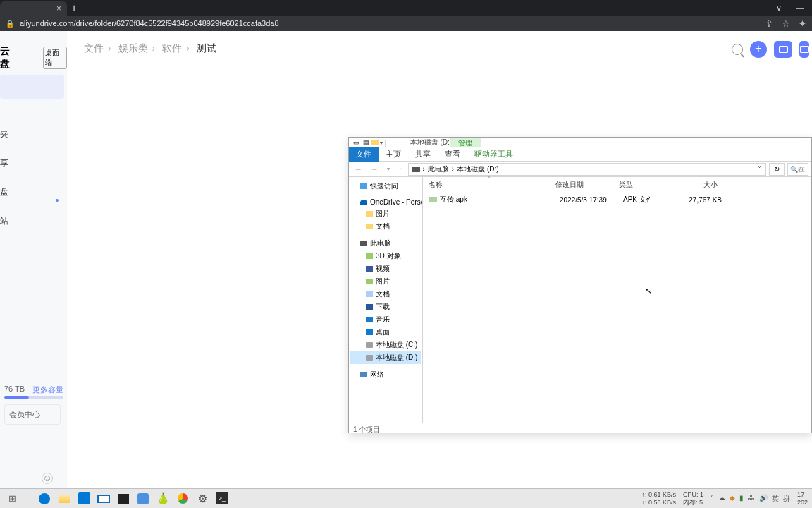 Image resolution: width=812 pixels, height=508 pixels. Describe the element at coordinates (64, 499) in the screenshot. I see `taskbar-explorer-icon` at that location.